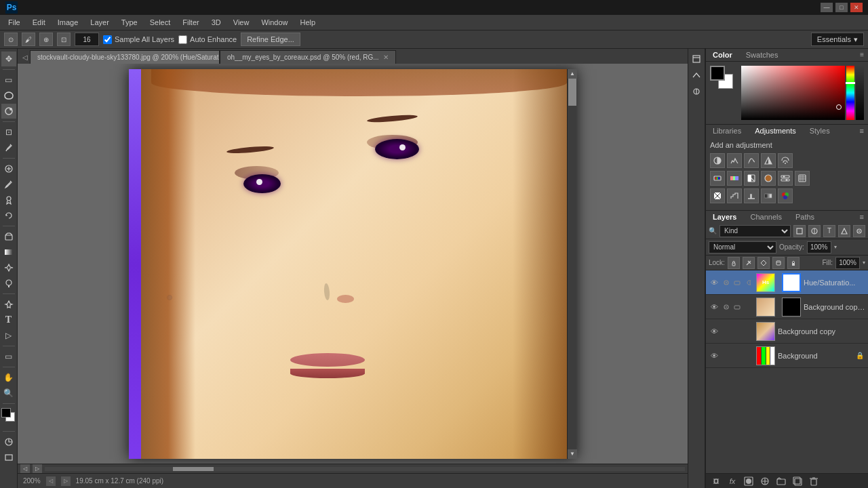  I want to click on vibrance-icon, so click(785, 161).